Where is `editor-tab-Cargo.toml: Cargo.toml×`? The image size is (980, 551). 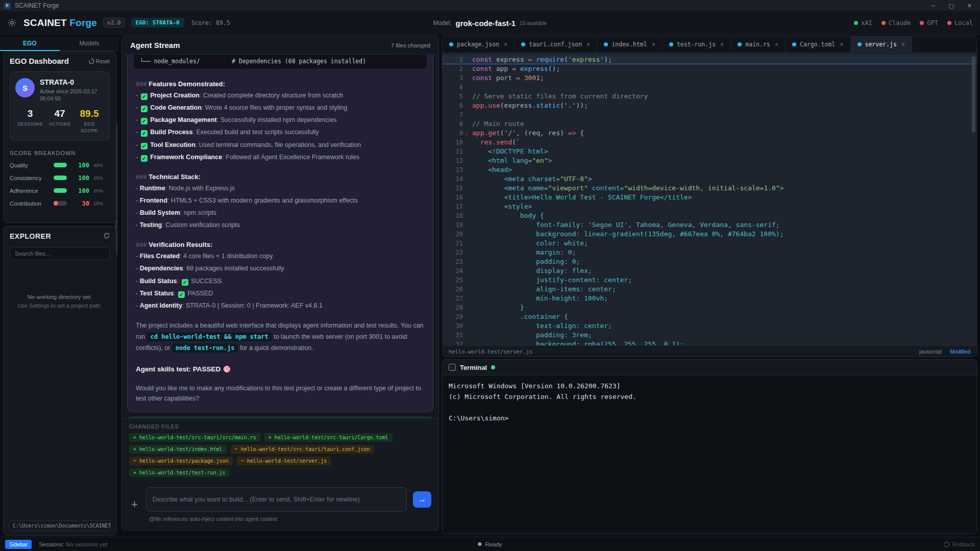 editor-tab-Cargo.toml: Cargo.toml× is located at coordinates (818, 44).